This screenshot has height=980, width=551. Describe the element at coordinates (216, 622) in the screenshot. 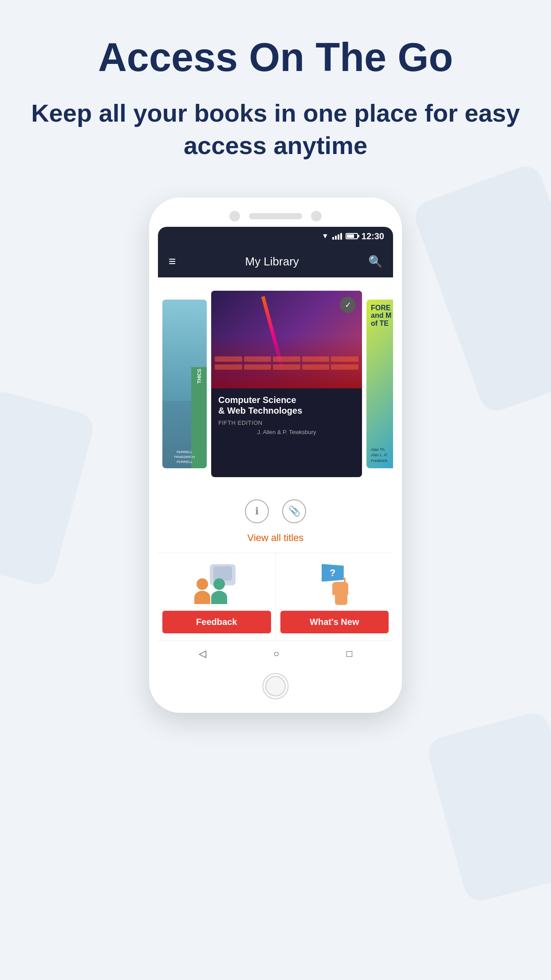

I see `feedback-button: Feedback` at that location.